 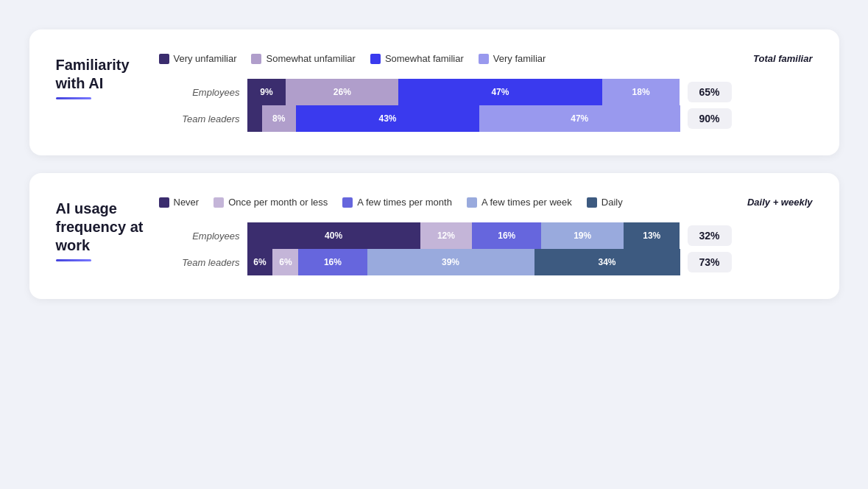 What do you see at coordinates (772, 202) in the screenshot?
I see `usage-total-label: Daily + weekly` at bounding box center [772, 202].